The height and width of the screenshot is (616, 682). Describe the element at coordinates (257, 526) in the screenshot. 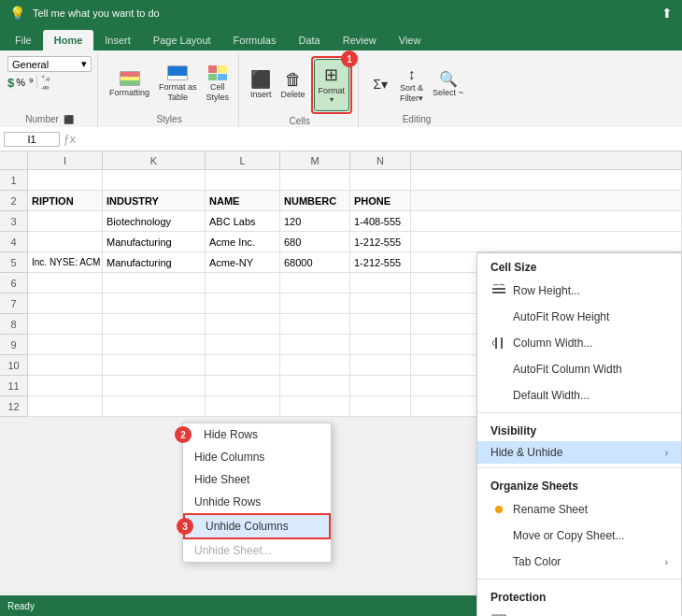

I see `unhide-columns-item: 3 Unhide Columns` at that location.